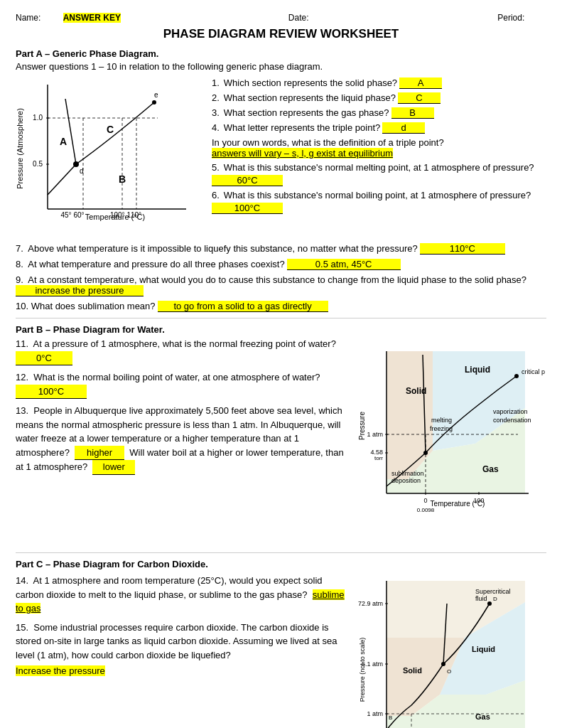 This screenshot has height=728, width=562. What do you see at coordinates (156, 95) in the screenshot?
I see `svg-text: e` at bounding box center [156, 95].